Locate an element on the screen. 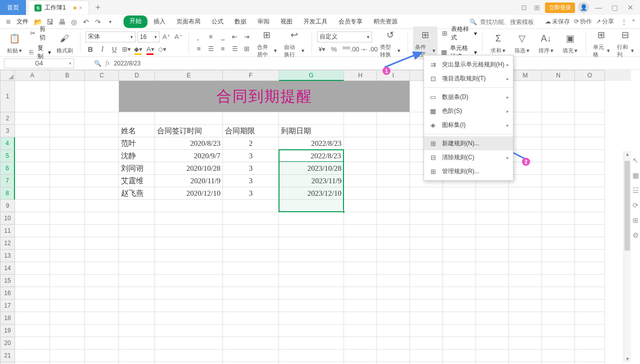  row-header-9: 9 is located at coordinates (8, 206).